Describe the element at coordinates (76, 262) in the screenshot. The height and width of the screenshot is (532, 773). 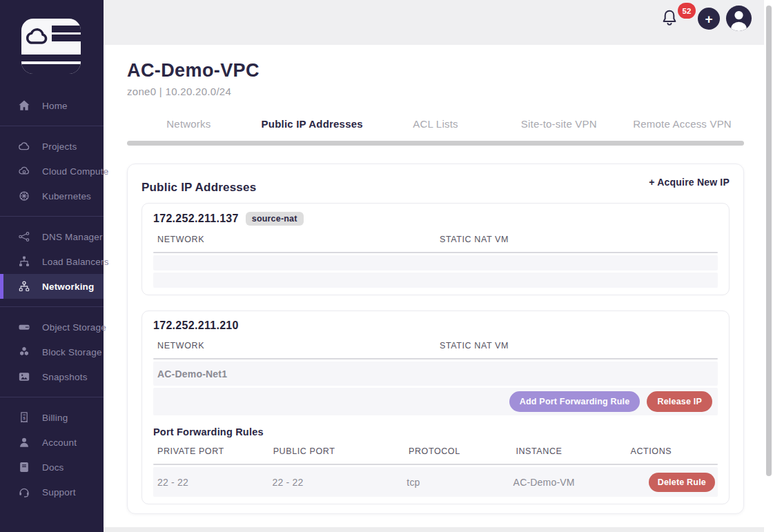
I see `sidebar-item-label: Load Balancers` at that location.